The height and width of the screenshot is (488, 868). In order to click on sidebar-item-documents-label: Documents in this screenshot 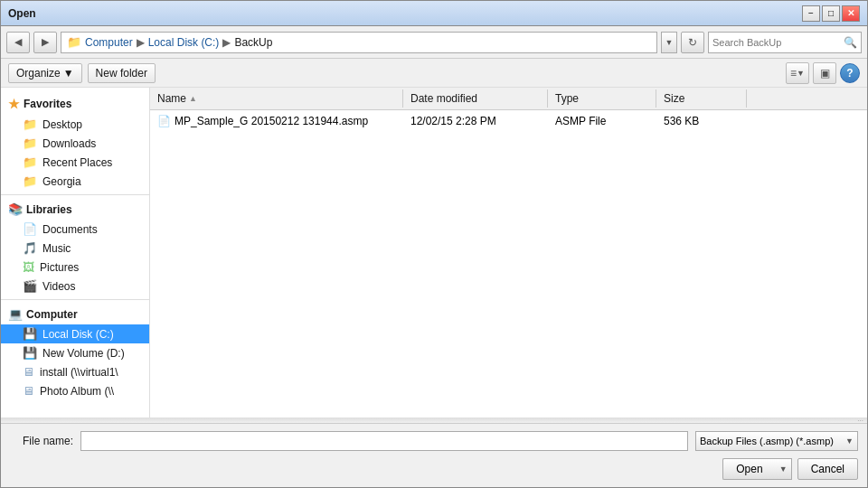, I will do `click(71, 230)`.